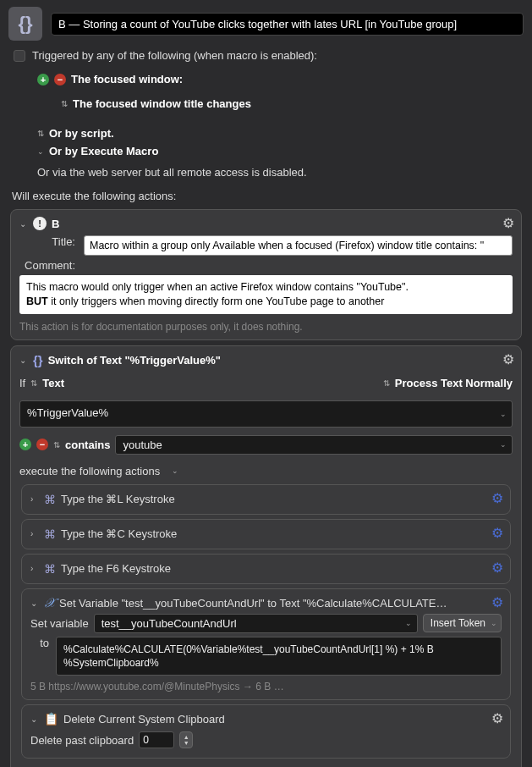 The image size is (532, 767). Describe the element at coordinates (127, 80) in the screenshot. I see `focused-window-label: The focused window:` at that location.